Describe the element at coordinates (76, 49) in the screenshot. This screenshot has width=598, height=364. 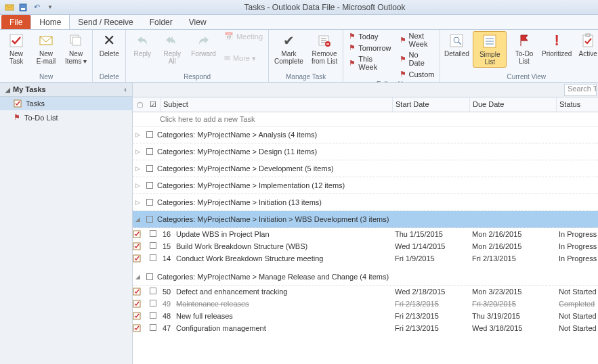
I see `new-items-button: New Items ▾` at that location.